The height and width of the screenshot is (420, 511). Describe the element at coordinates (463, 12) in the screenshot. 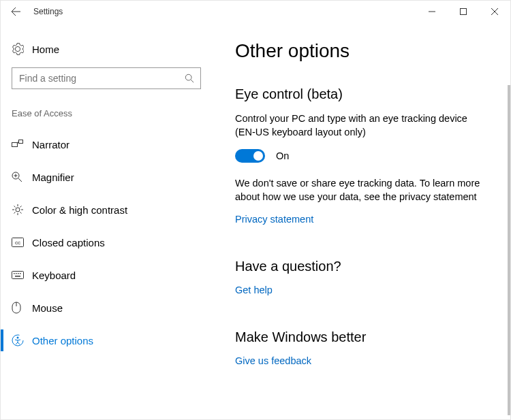

I see `maximize-button` at that location.